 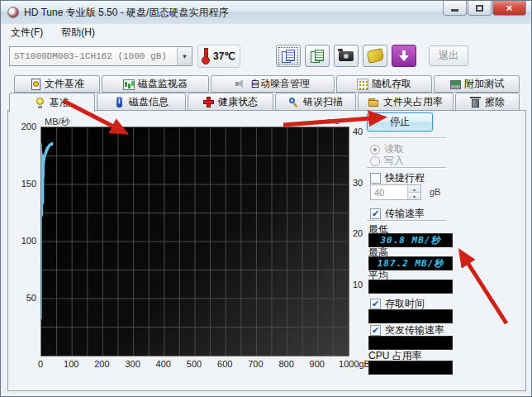 What do you see at coordinates (78, 33) in the screenshot?
I see `menu-help: 帮助(H)` at bounding box center [78, 33].